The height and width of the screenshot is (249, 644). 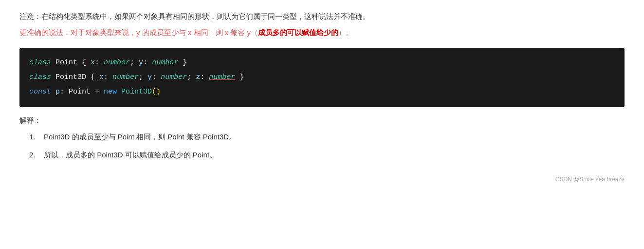 What do you see at coordinates (322, 32) in the screenshot?
I see `note-line2: 更准确的说法：对于对象类型来说，y 的成员至少与 x 相同，则 x 兼容 y（成…` at bounding box center [322, 32].